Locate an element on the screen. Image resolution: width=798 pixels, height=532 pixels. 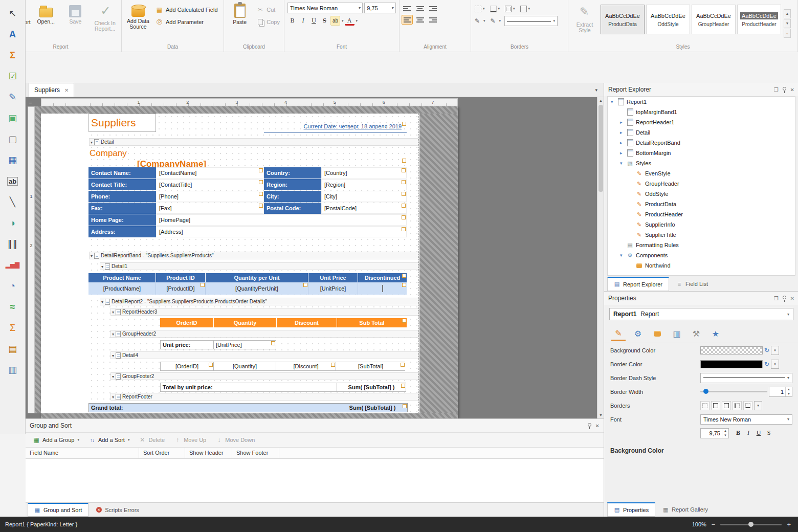
product-header-cell: Product ID is located at coordinates (181, 278).